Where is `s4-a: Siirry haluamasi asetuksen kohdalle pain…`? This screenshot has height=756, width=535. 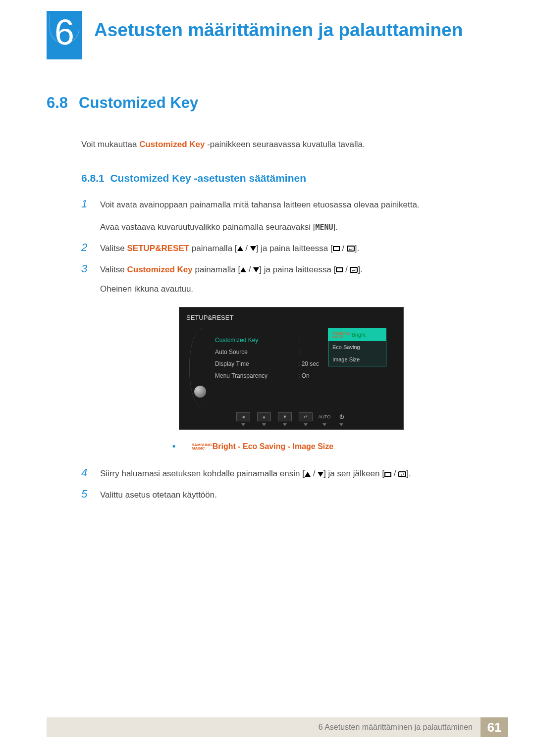
s4-a: Siirry haluamasi asetuksen kohdalle pain… is located at coordinates (202, 473).